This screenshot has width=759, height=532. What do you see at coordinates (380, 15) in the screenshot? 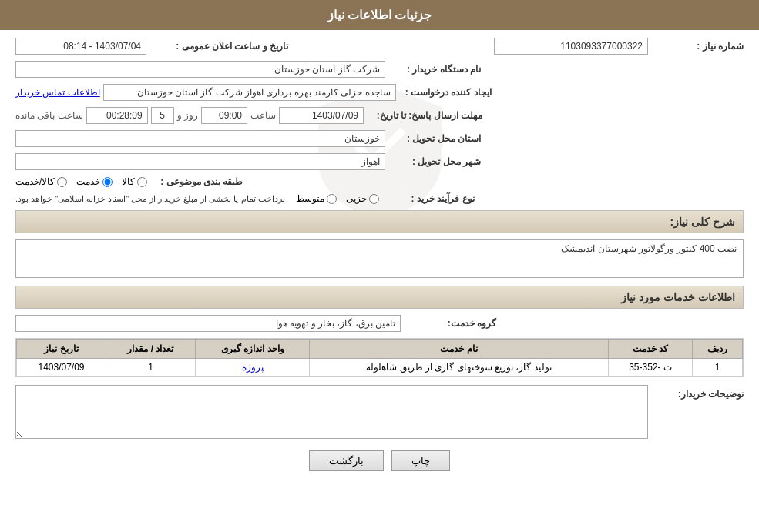
I see `header-title: جزئیات اطلاعات نیاز` at bounding box center [380, 15].